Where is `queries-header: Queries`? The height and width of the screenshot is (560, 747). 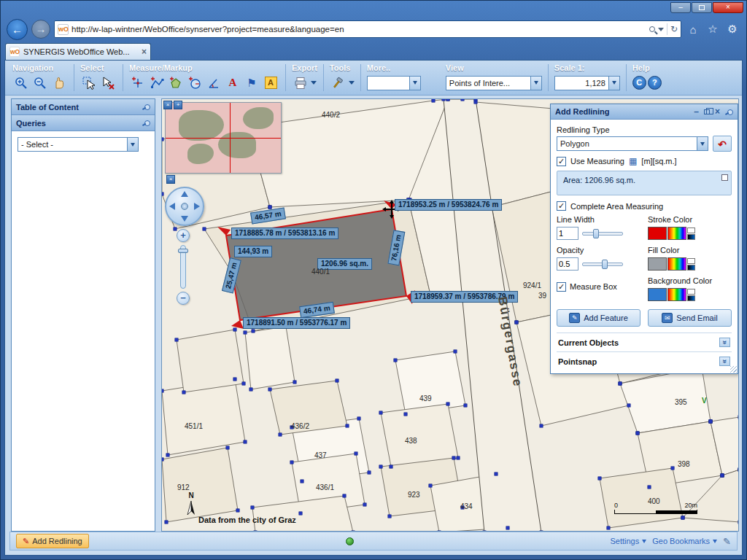
queries-header: Queries is located at coordinates (83, 123).